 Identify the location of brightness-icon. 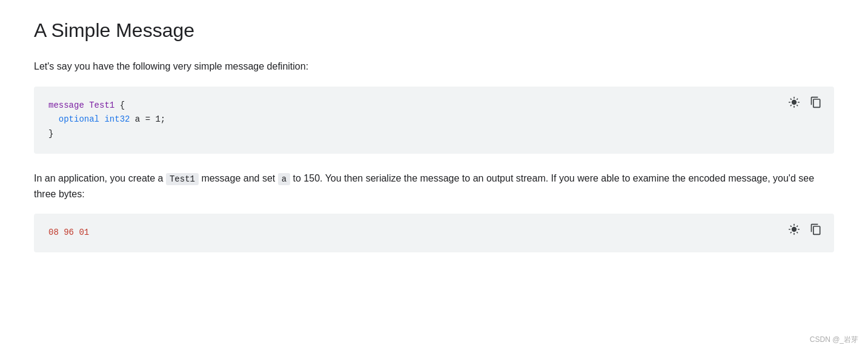
(794, 102).